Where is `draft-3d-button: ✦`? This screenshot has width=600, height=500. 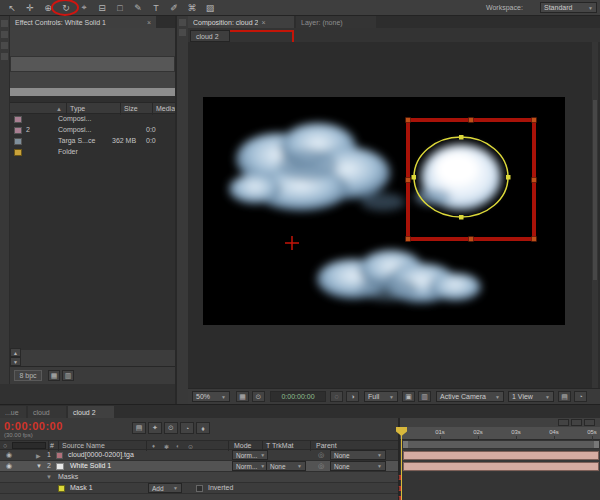 draft-3d-button: ✦ is located at coordinates (155, 428).